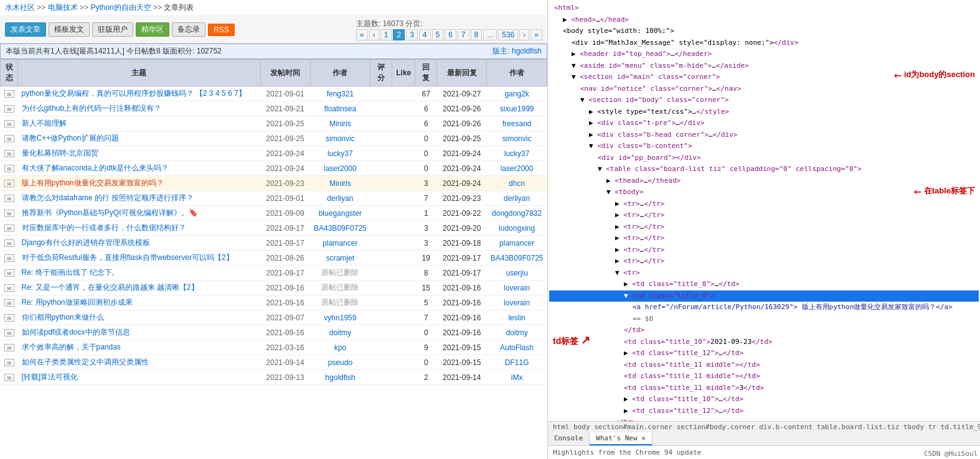  I want to click on post-author-link: scramjet, so click(340, 258).